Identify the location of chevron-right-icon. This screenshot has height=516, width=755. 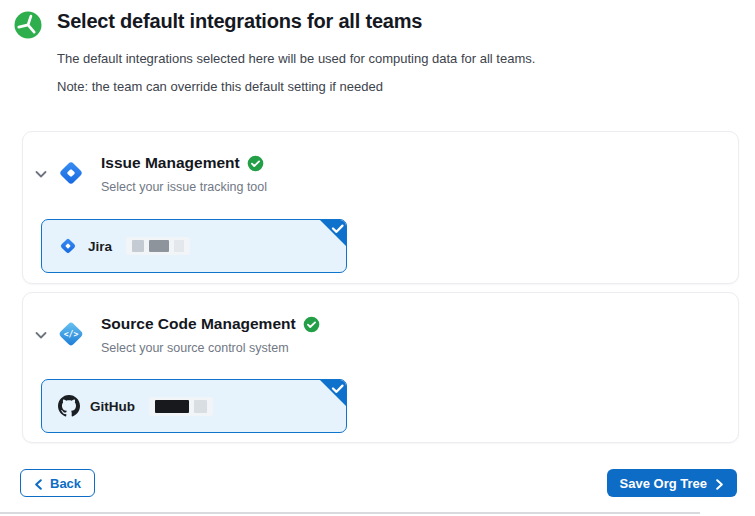
(720, 484).